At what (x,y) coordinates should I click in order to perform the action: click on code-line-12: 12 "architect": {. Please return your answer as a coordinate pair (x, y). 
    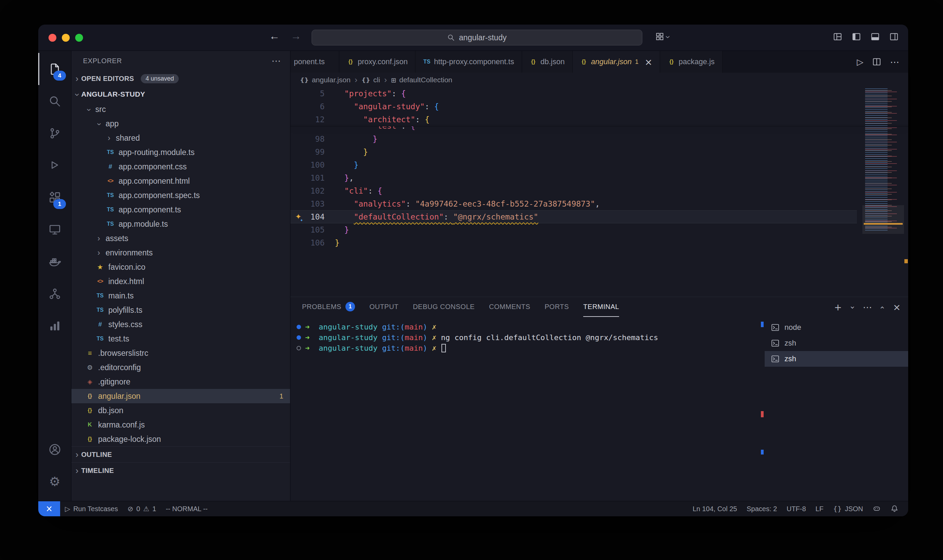
    Looking at the image, I should click on (574, 120).